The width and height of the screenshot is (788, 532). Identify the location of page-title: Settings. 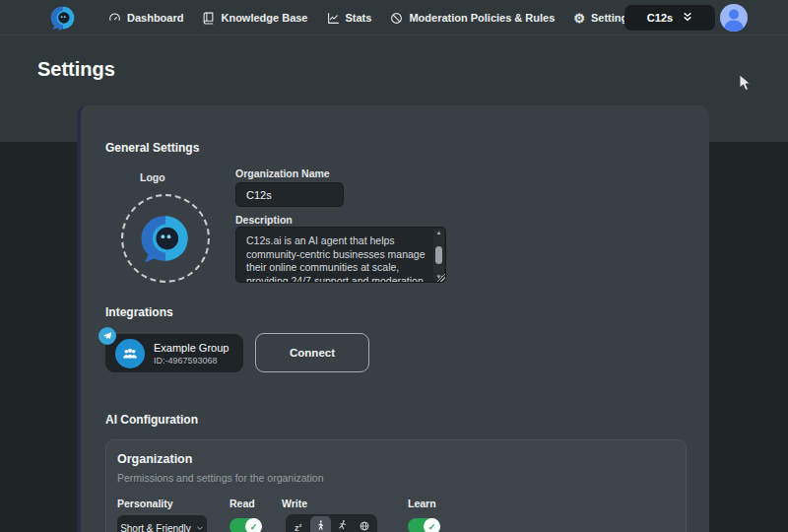
(77, 69).